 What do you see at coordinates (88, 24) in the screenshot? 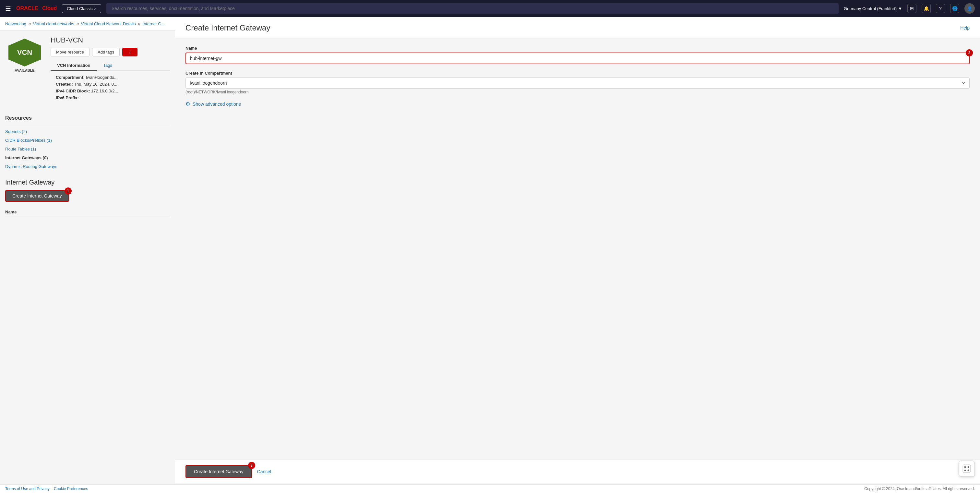
I see `breadcrumb: Networking » Virtual cloud networks » Vi…` at bounding box center [88, 24].